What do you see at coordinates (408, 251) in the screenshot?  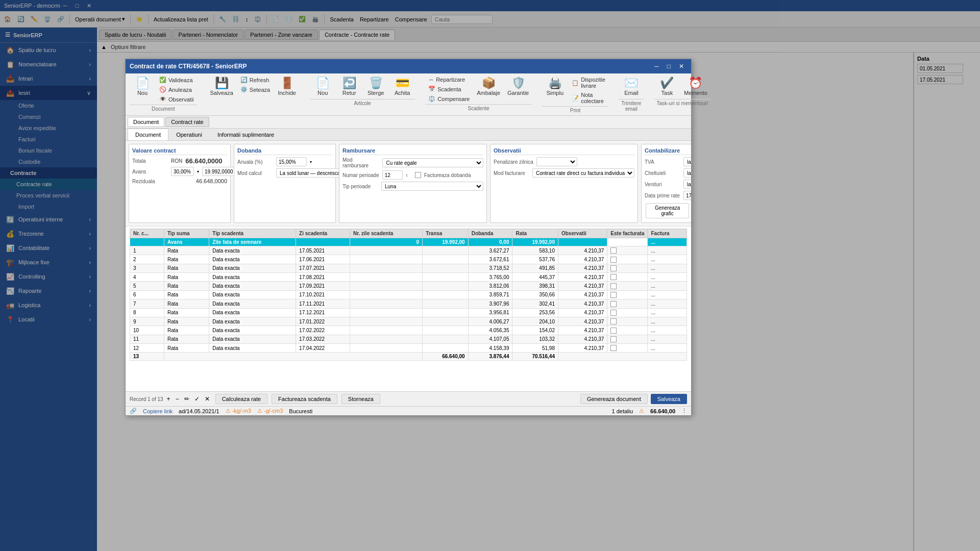 I see `table-row: 1 Rata Data exacta 17.05.2021 3.627,27 5…` at bounding box center [408, 251].